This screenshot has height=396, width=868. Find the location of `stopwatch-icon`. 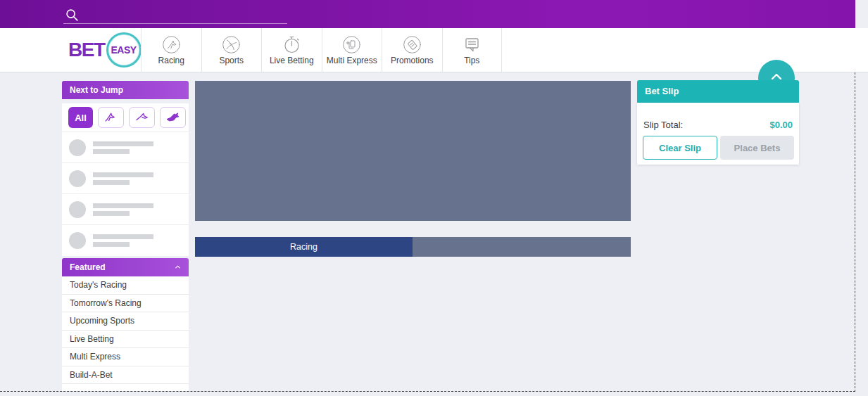

stopwatch-icon is located at coordinates (291, 45).